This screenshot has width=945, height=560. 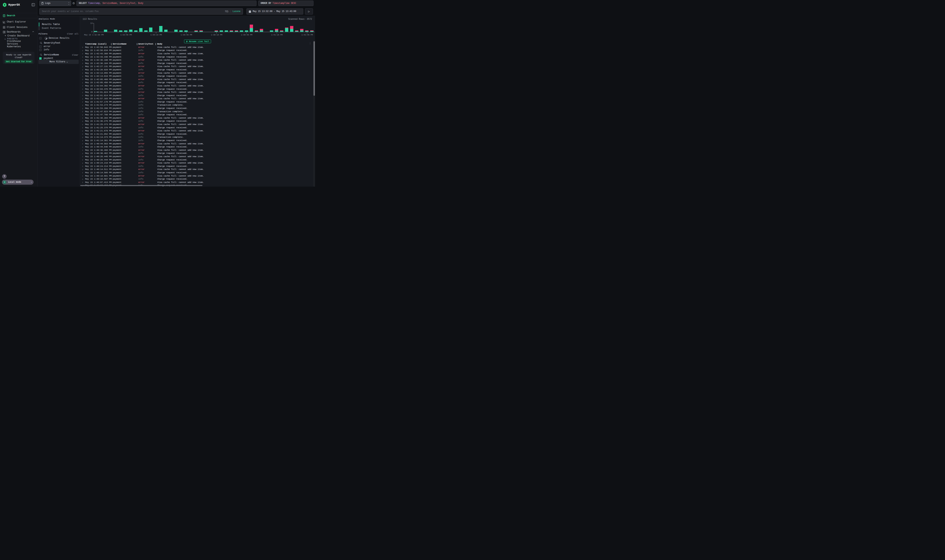 What do you see at coordinates (196, 169) in the screenshot?
I see `table-row: May 15 1:40:14.511 PMpaymenterrorVisa ca…` at bounding box center [196, 169].